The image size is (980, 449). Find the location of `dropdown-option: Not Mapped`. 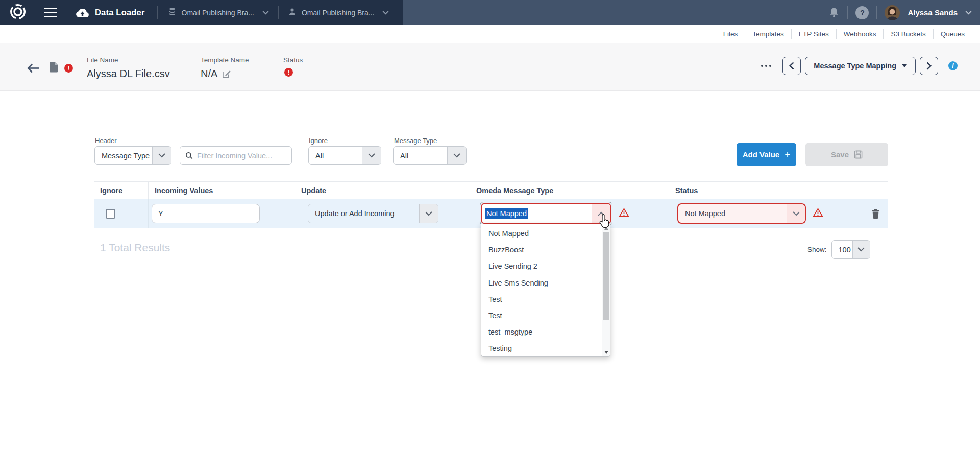

dropdown-option: Not Mapped is located at coordinates (546, 233).